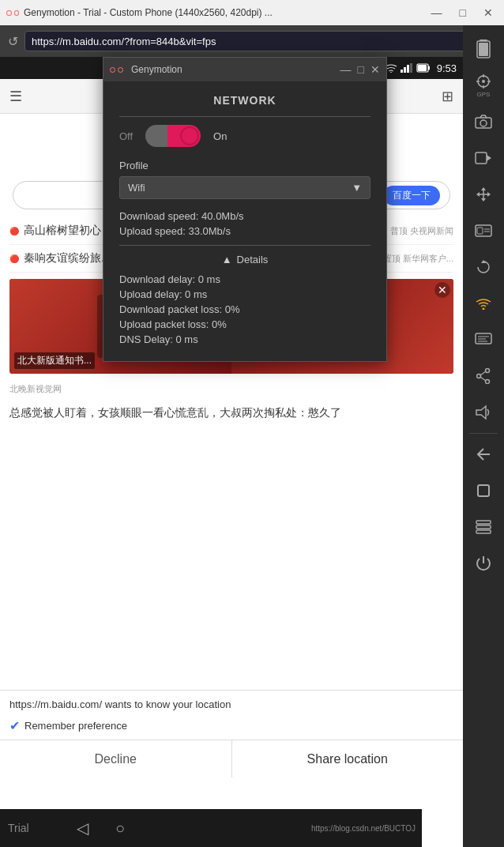 Image resolution: width=504 pixels, height=847 pixels. I want to click on checkbox-checked-icon: ✔, so click(14, 725).